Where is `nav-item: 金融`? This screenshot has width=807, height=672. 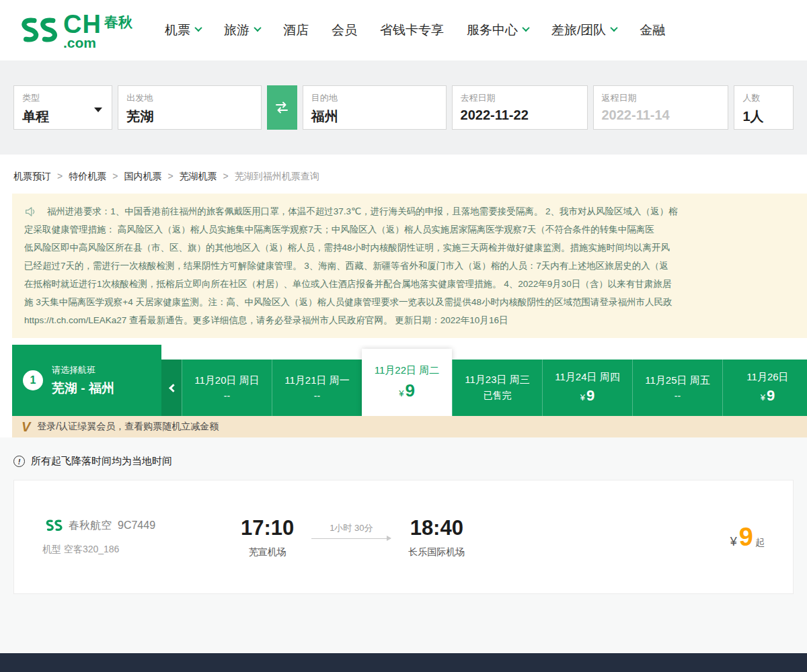 nav-item: 金融 is located at coordinates (652, 30).